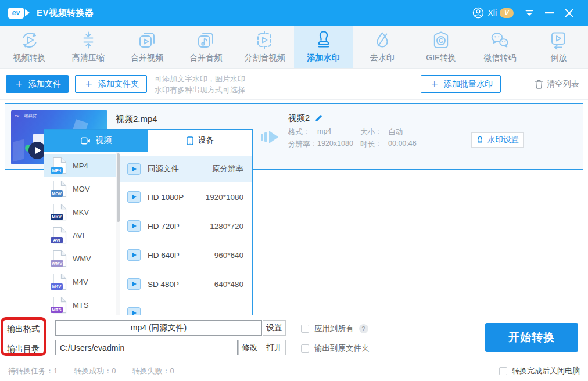  I want to click on device-icon, so click(190, 141).